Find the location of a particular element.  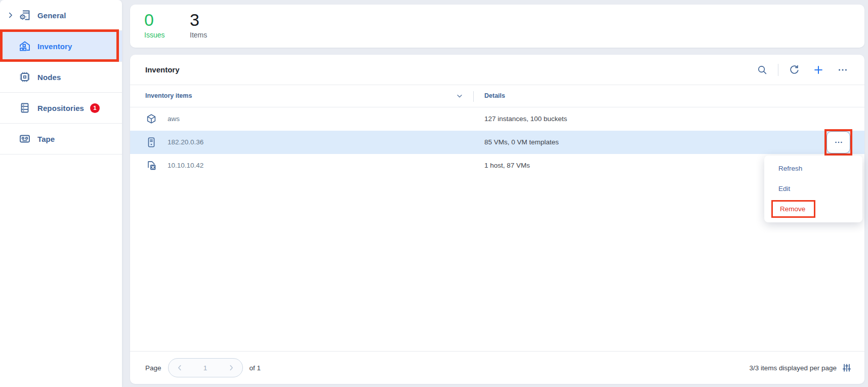

panel-toolbar is located at coordinates (799, 70).